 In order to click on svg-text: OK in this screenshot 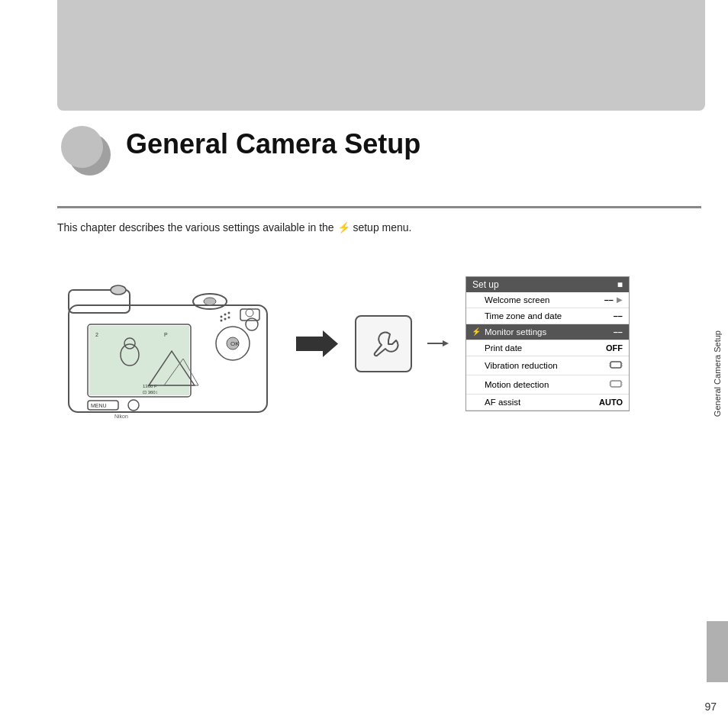, I will do `click(235, 343)`.